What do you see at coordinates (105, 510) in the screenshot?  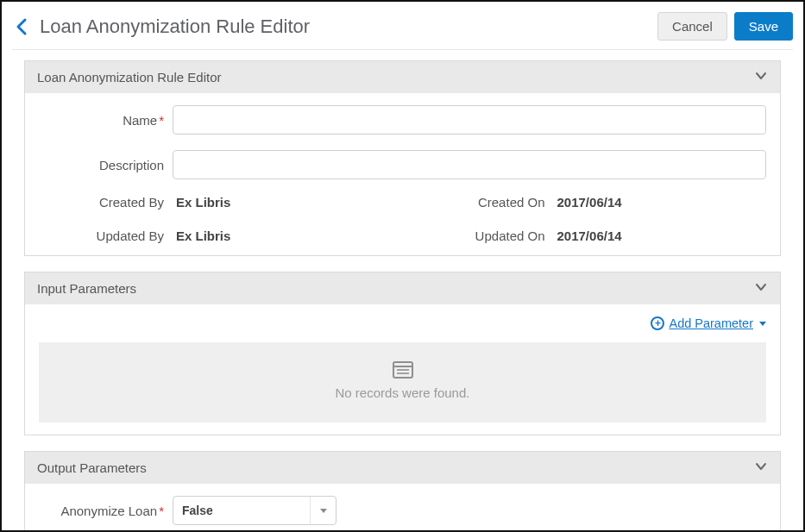 I see `anonymize-loan-label: Anonymize Loan*` at bounding box center [105, 510].